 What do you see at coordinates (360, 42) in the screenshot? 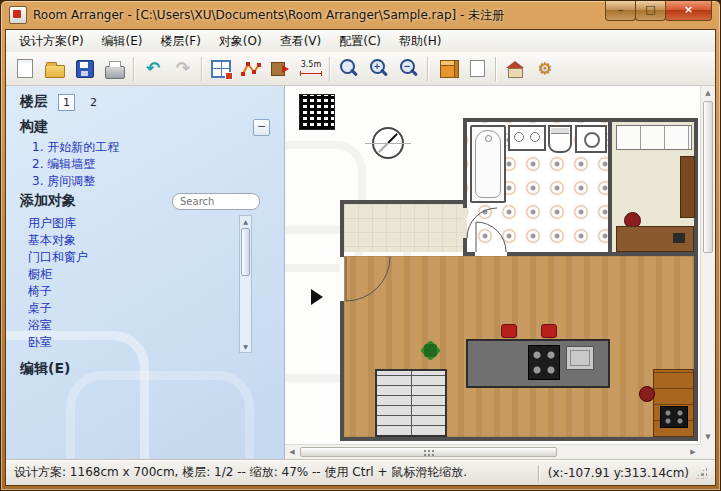
I see `menu-config: 配置(C)` at bounding box center [360, 42].